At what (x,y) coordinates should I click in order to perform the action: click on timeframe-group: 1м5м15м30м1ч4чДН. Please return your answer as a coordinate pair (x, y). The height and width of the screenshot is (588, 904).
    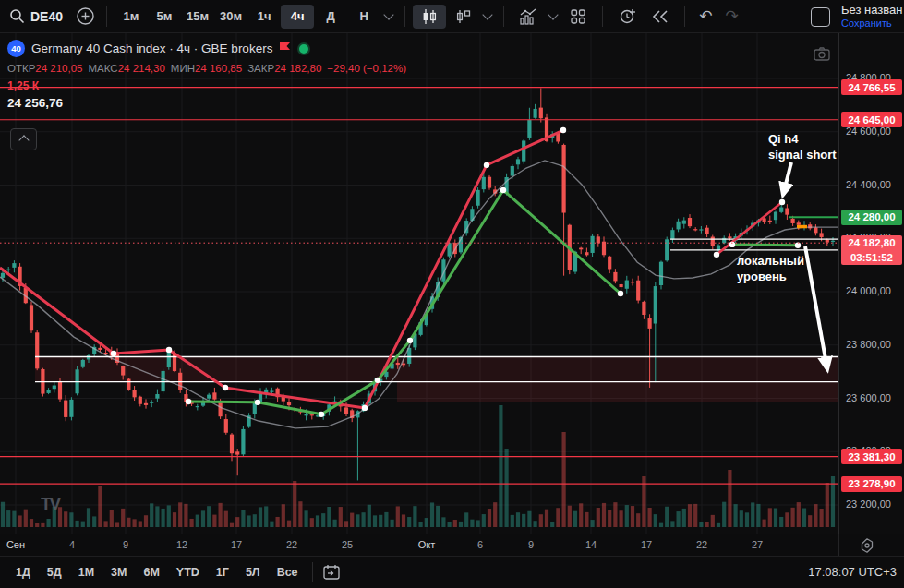
    Looking at the image, I should click on (247, 17).